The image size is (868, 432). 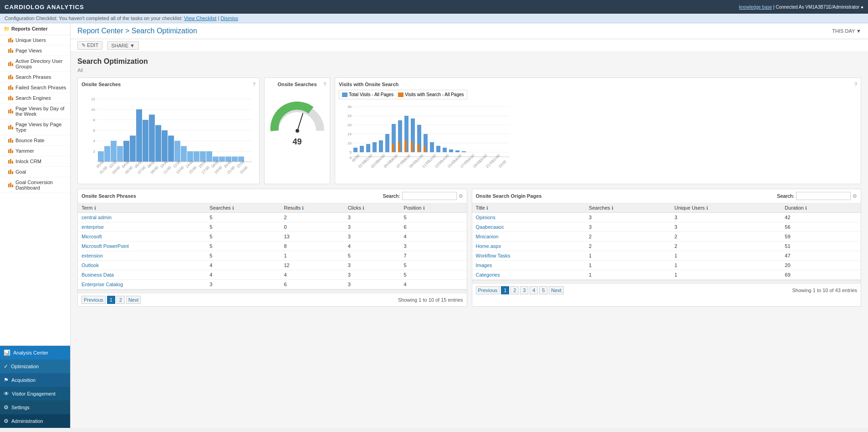 What do you see at coordinates (424, 208) in the screenshot?
I see `position-info-icon: ℹ` at bounding box center [424, 208].